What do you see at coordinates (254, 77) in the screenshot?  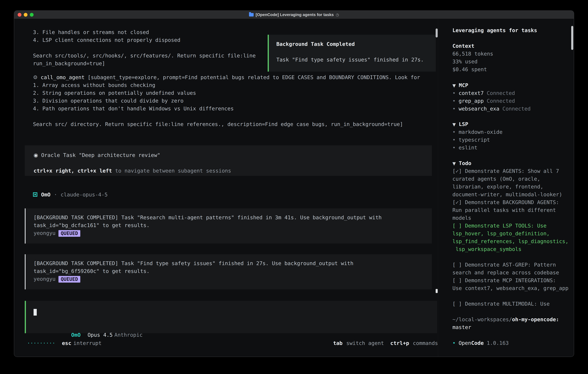 I see `tool-args: [subagent_type=explore, prompt=Find pote…` at bounding box center [254, 77].